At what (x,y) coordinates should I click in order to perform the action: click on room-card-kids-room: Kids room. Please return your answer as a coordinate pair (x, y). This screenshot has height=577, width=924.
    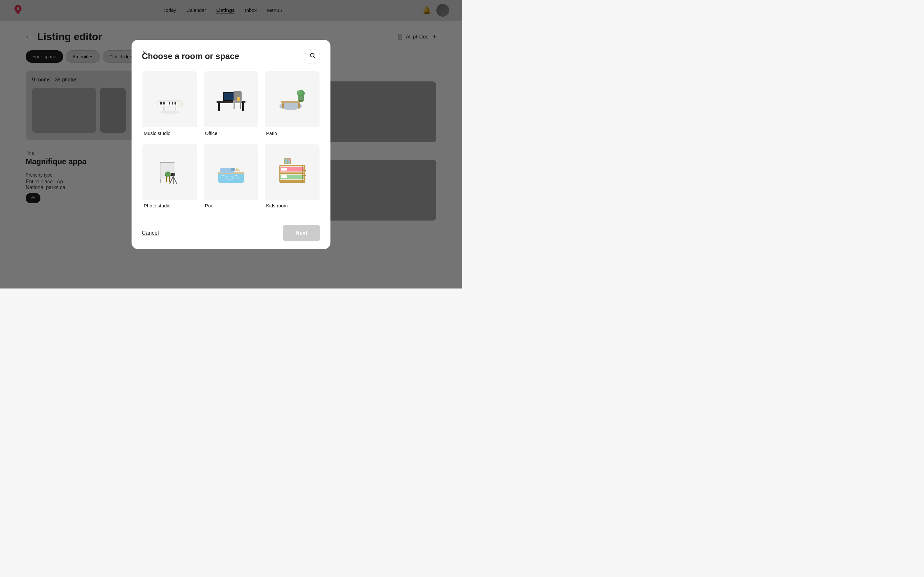
    Looking at the image, I should click on (292, 177).